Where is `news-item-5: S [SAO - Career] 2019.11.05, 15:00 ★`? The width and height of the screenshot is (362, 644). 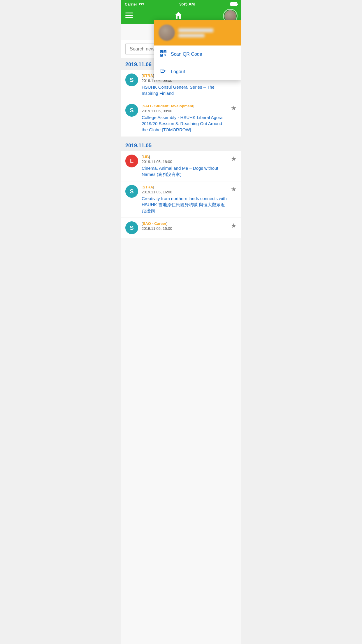 news-item-5: S [SAO - Career] 2019.11.05, 15:00 ★ is located at coordinates (181, 228).